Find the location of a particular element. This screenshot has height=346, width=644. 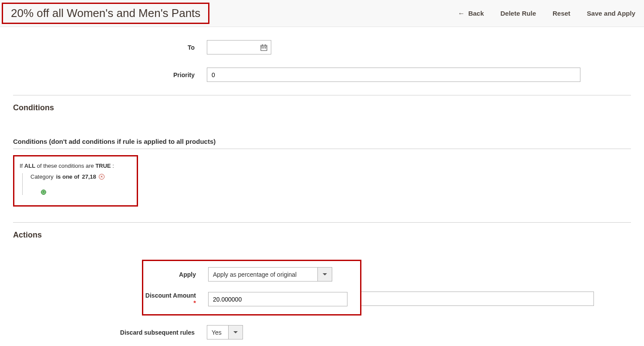

to-date-input is located at coordinates (239, 47).